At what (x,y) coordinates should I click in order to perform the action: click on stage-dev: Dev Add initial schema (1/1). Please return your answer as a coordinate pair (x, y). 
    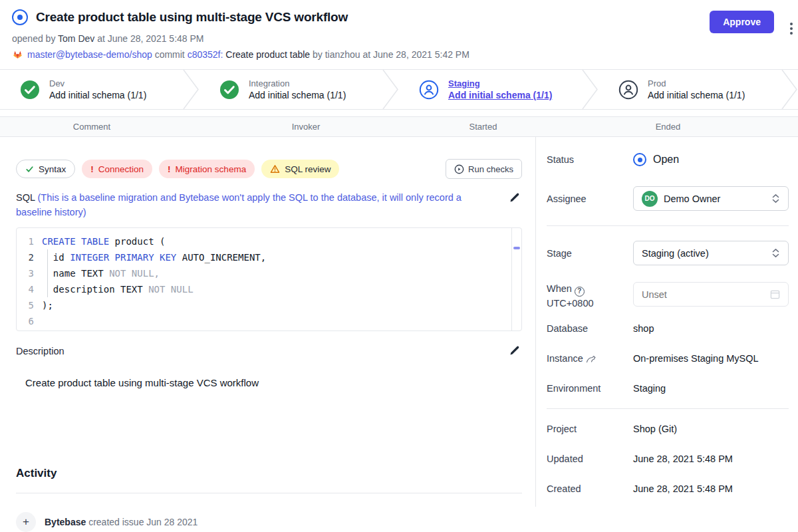
    Looking at the image, I should click on (91, 89).